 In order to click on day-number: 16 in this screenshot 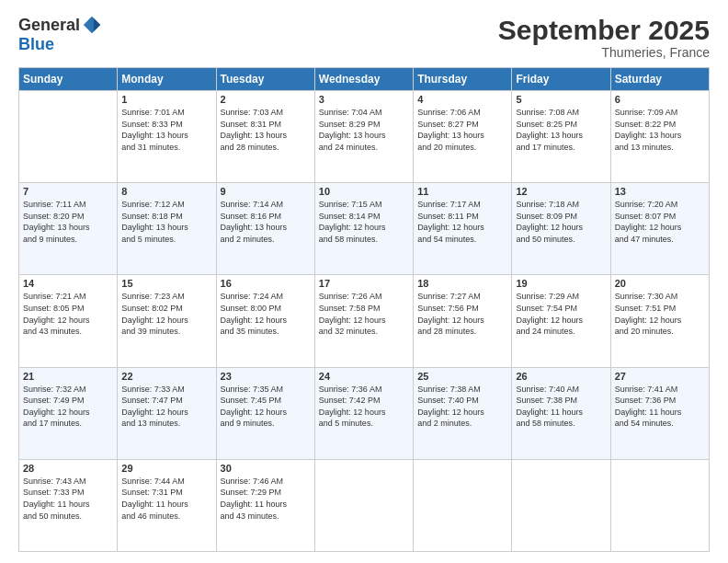, I will do `click(266, 283)`.